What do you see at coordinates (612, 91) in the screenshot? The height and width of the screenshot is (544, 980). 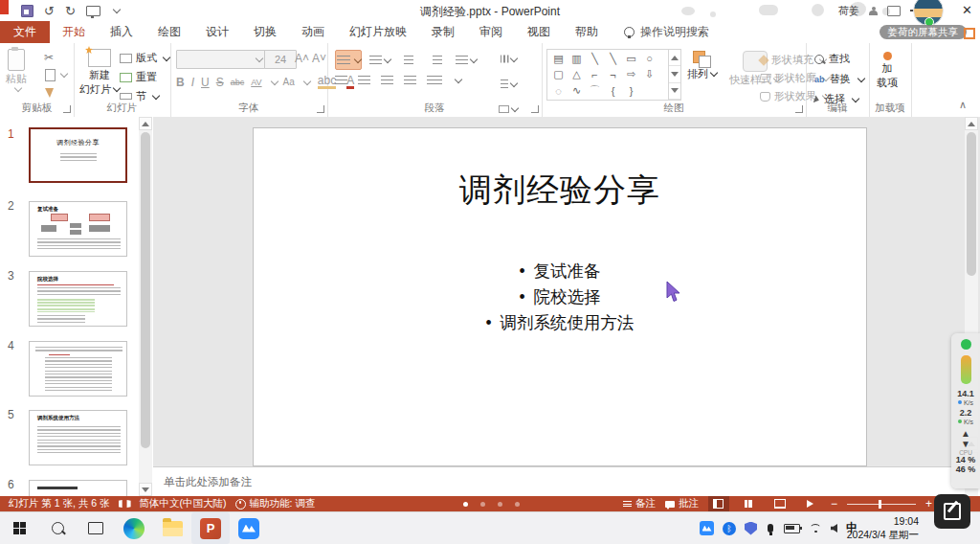 I see `shape-brace-left-icon: {` at bounding box center [612, 91].